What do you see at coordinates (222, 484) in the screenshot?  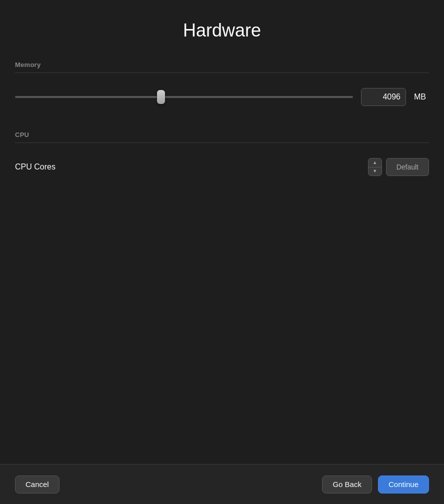 I see `footer: Cancel Go Back Continue` at bounding box center [222, 484].